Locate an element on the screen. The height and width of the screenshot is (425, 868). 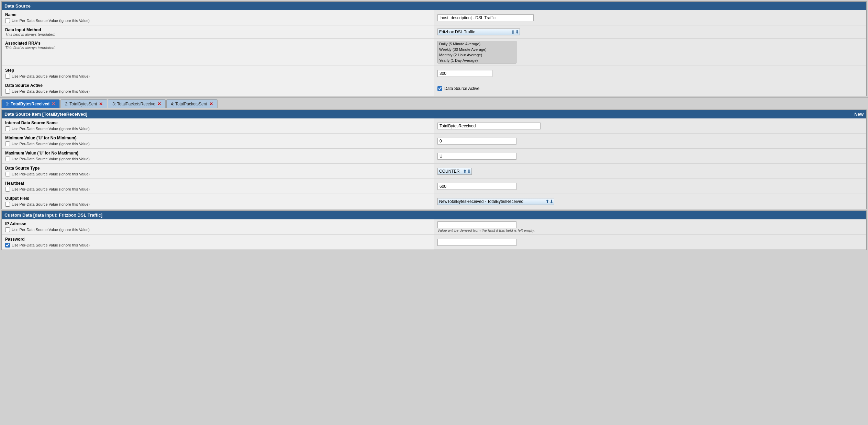
tabs-container: 1: TotalBytesReceived ✕ 2: TotalBytesSen… is located at coordinates (434, 103).